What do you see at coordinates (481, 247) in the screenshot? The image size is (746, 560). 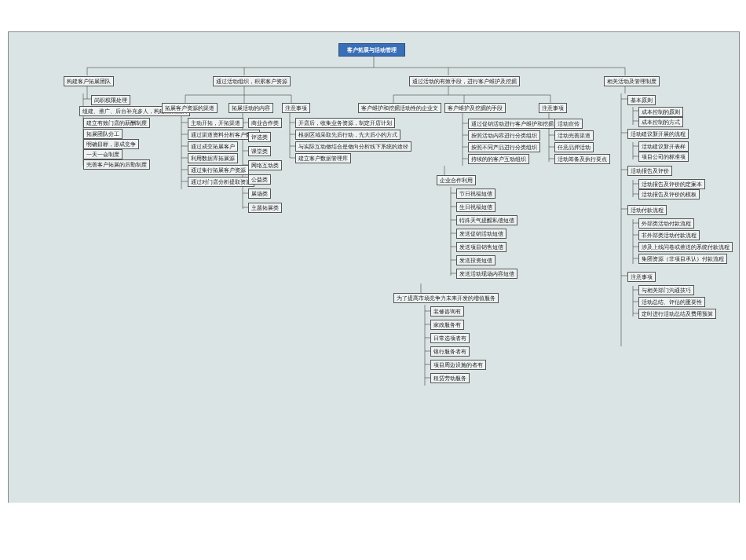 I see `b3-c3-i5: 发送项目销售短信` at bounding box center [481, 247].